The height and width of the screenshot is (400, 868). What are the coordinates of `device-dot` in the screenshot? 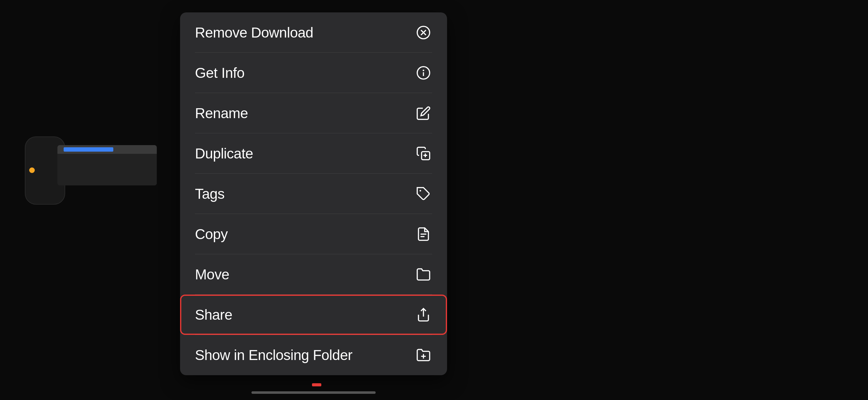 It's located at (32, 170).